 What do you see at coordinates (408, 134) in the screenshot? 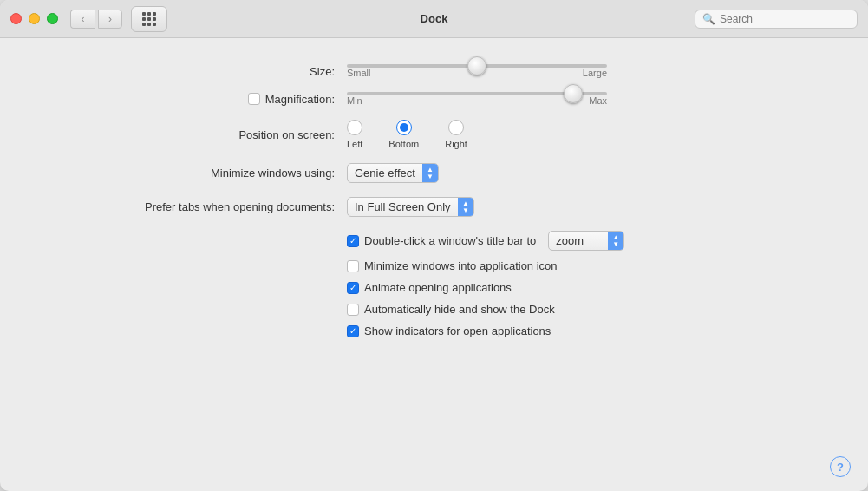
I see `position-radio-group: Left Bottom Right` at bounding box center [408, 134].